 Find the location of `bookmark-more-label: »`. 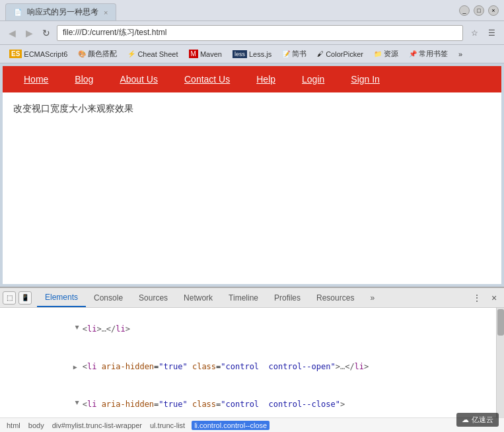

bookmark-more-label: » is located at coordinates (460, 54).